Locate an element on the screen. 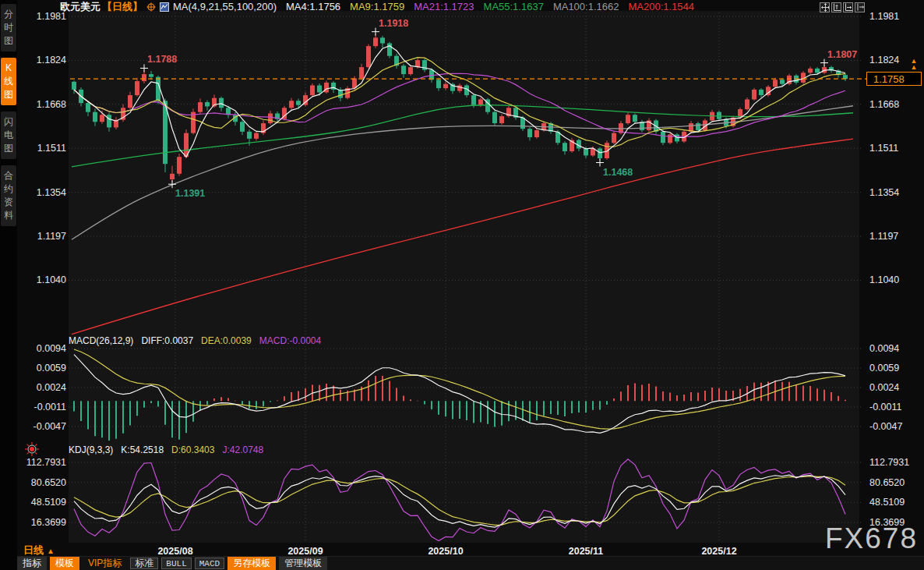 The width and height of the screenshot is (924, 570). sidebar-tab-2: K线图 is located at coordinates (9, 81).